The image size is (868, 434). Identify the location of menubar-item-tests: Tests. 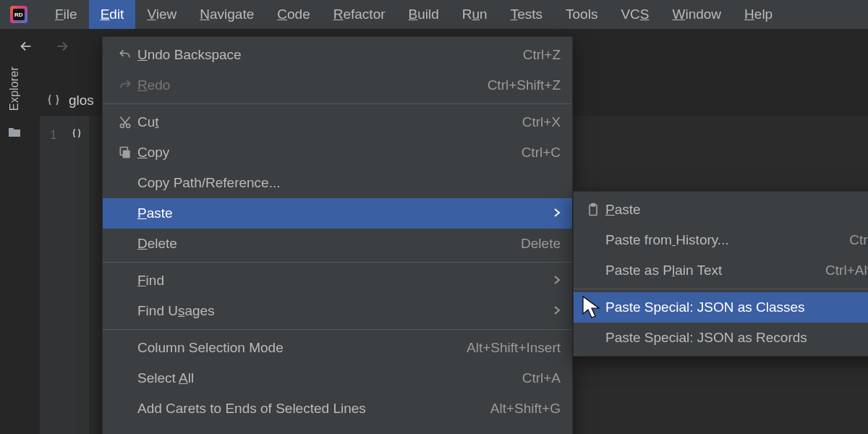
(527, 14).